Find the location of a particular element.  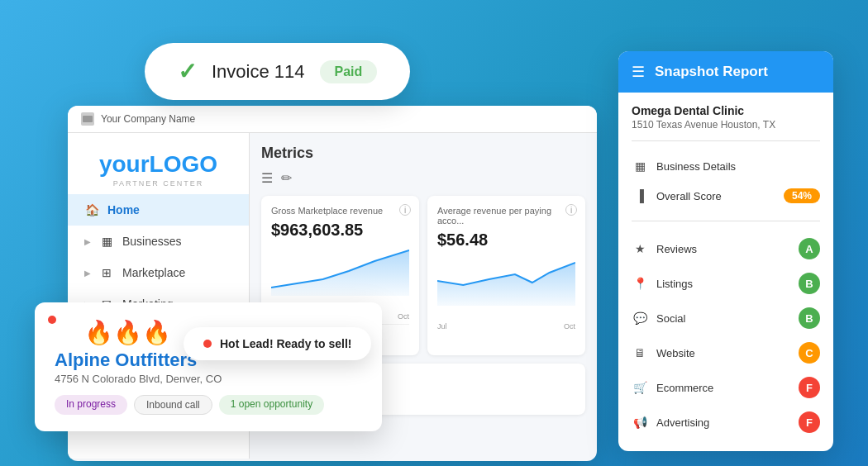

businesses-icon: ▦ is located at coordinates (107, 241).